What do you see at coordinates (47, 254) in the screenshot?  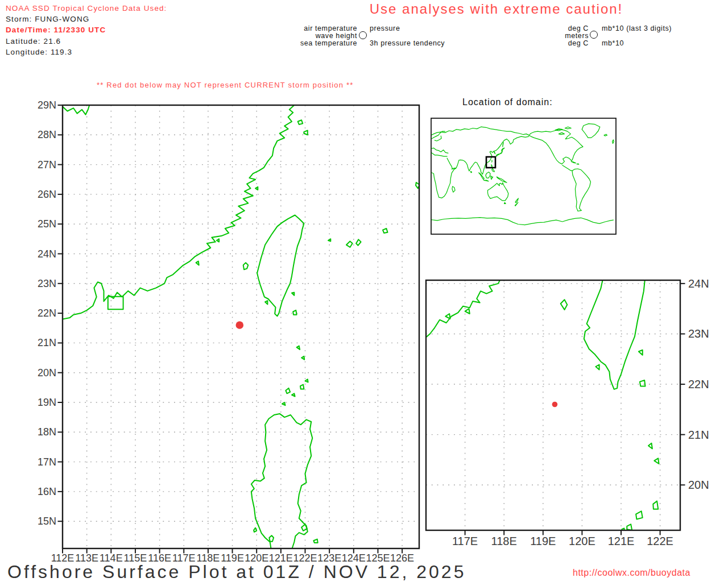 I see `lat-tick-label: 24N` at bounding box center [47, 254].